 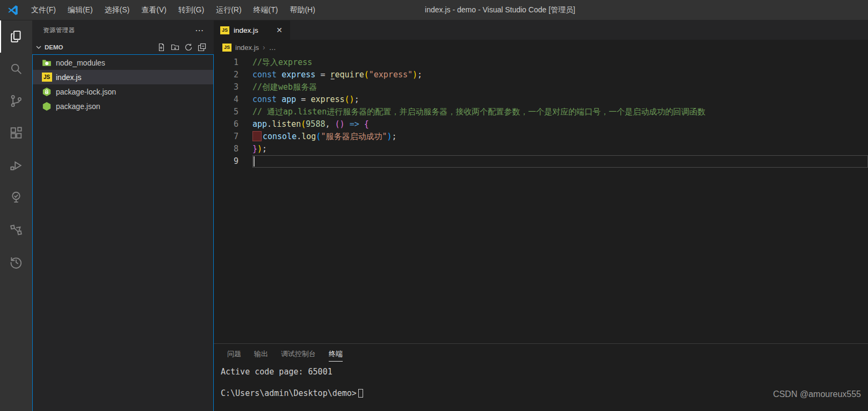 I want to click on file-item-node_modules: node_modules, so click(x=123, y=62).